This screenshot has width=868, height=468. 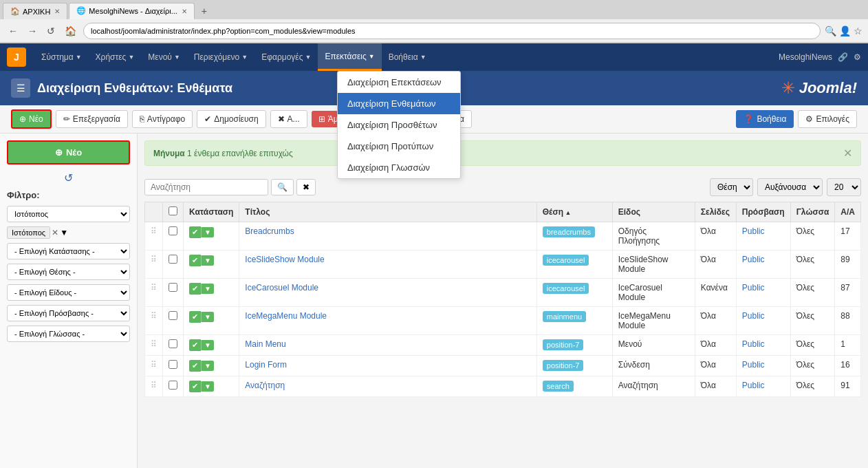 I want to click on unpublish-button: ✖ Α..., so click(x=289, y=119).